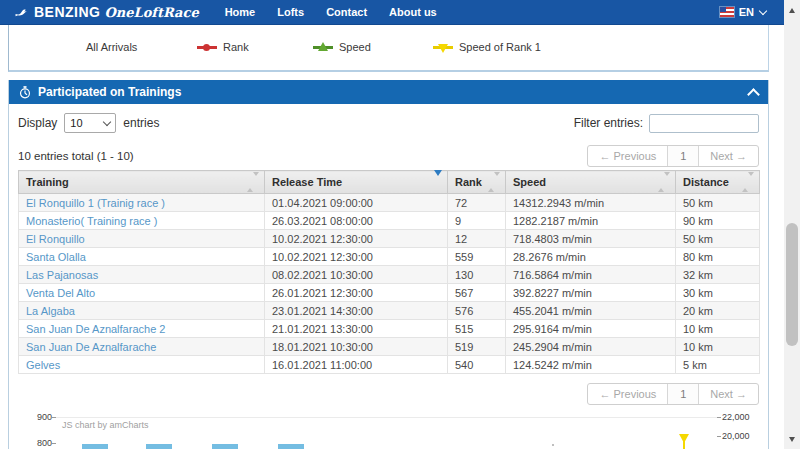 The width and height of the screenshot is (800, 449). I want to click on training-link: Venta Del Alto, so click(60, 293).